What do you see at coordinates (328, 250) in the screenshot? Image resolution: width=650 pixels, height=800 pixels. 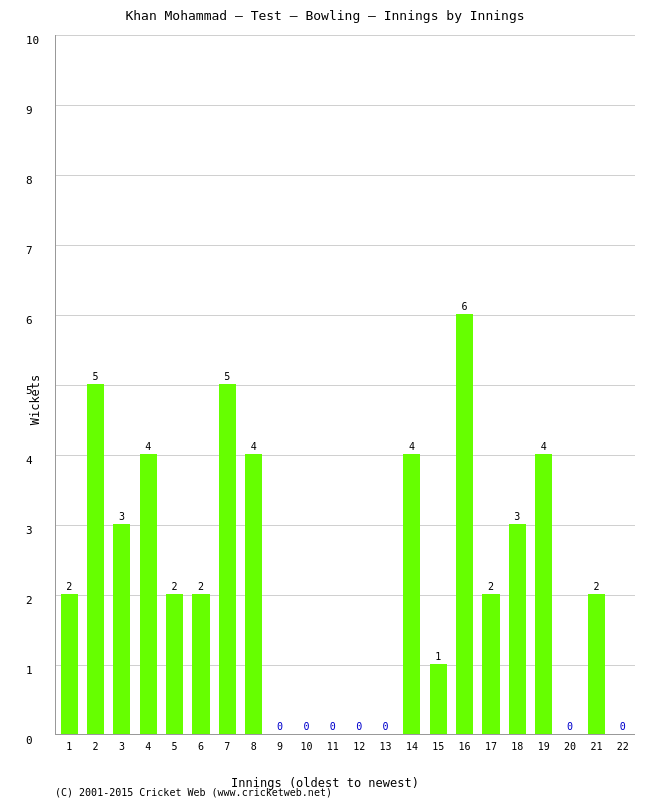 I see `y-tick-7: 7` at bounding box center [328, 250].